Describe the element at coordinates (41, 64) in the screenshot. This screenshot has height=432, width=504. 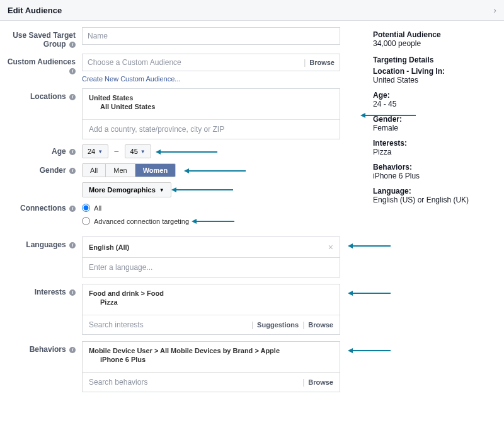
I see `label-custom-audiences: Custom Audiences i` at that location.